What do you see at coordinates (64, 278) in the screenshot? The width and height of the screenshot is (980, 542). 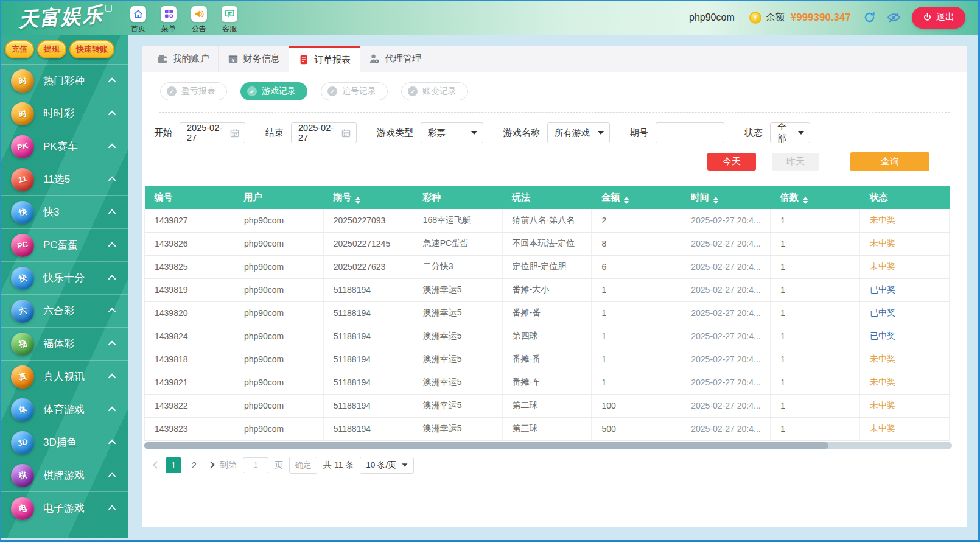 I see `sidebar-item: 快快乐十分` at bounding box center [64, 278].